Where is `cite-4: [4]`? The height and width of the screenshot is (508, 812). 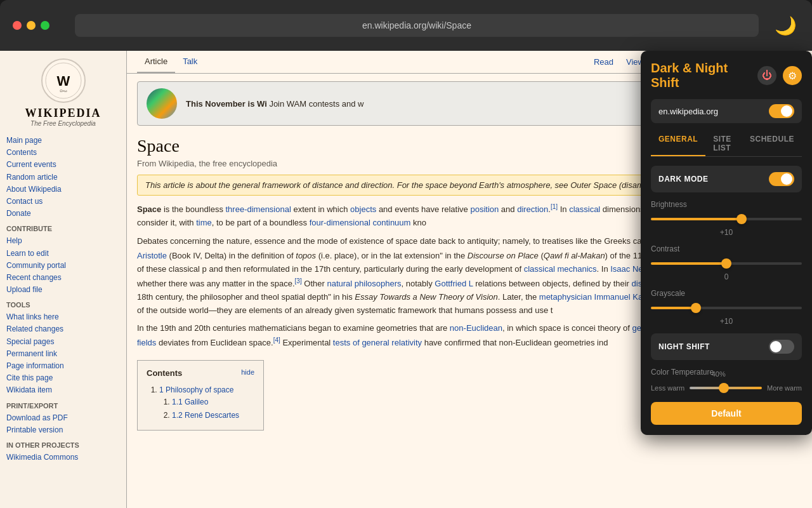
cite-4: [4] is located at coordinates (277, 340).